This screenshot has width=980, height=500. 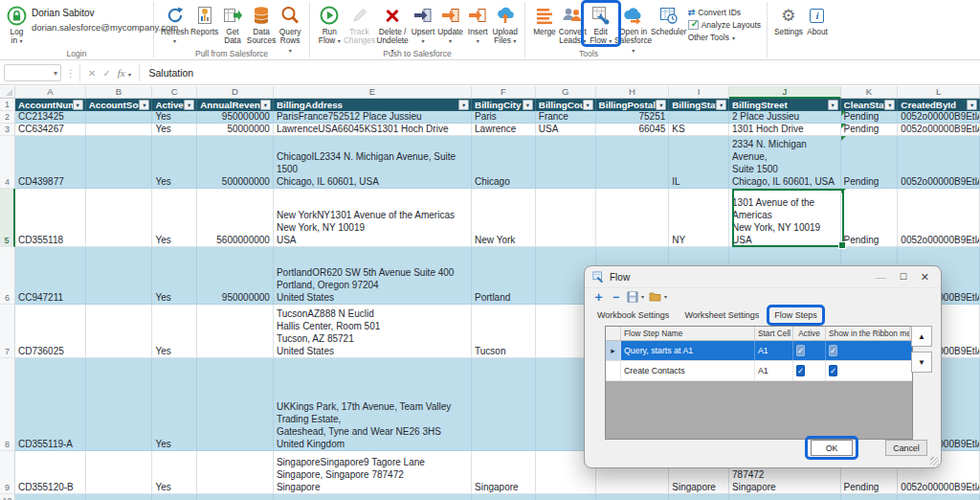 What do you see at coordinates (633, 297) in the screenshot?
I see `save-icon` at bounding box center [633, 297].